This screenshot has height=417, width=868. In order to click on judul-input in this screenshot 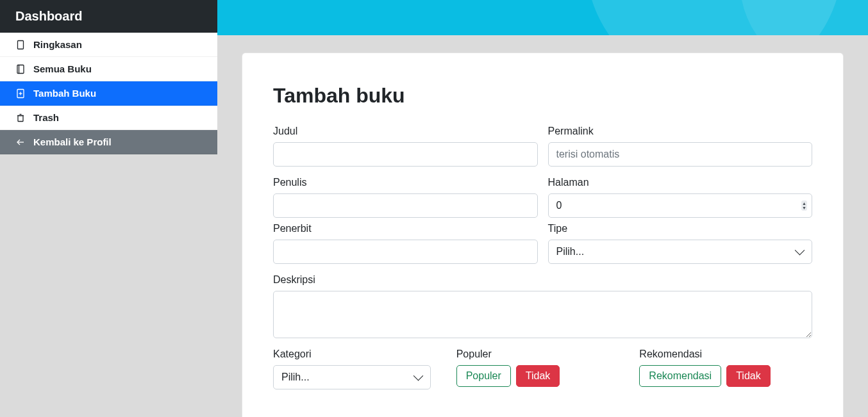, I will do `click(405, 154)`.